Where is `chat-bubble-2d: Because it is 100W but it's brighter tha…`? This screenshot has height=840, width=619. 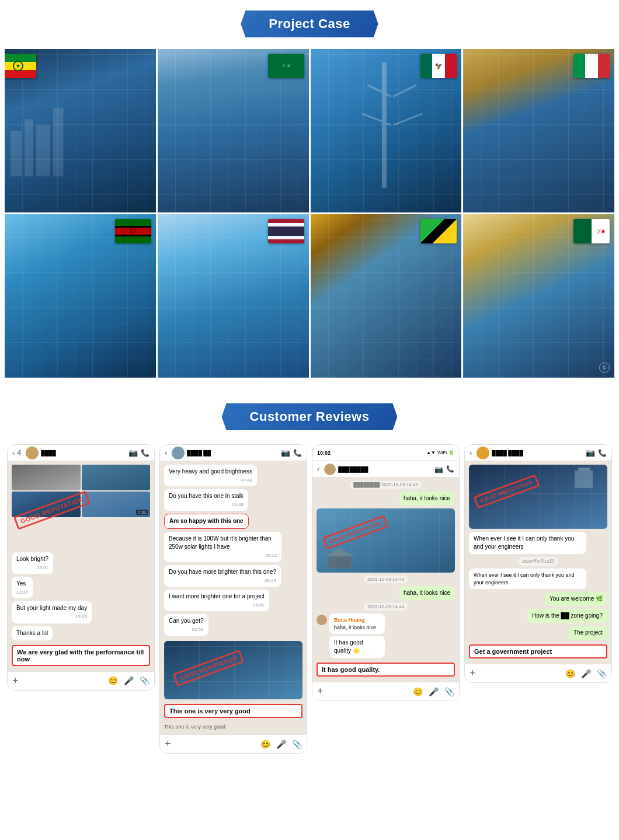
chat-bubble-2d: Because it is 100W but it's brighter tha… is located at coordinates (223, 546).